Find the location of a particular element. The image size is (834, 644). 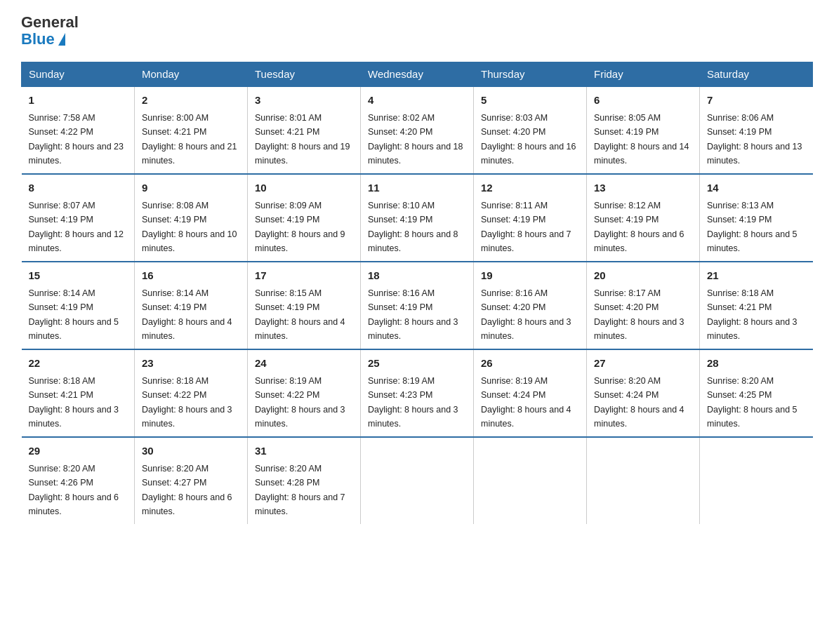

calendar-cell: 25Sunrise: 8:19 AMSunset: 4:23 PMDayligh… is located at coordinates (417, 393).